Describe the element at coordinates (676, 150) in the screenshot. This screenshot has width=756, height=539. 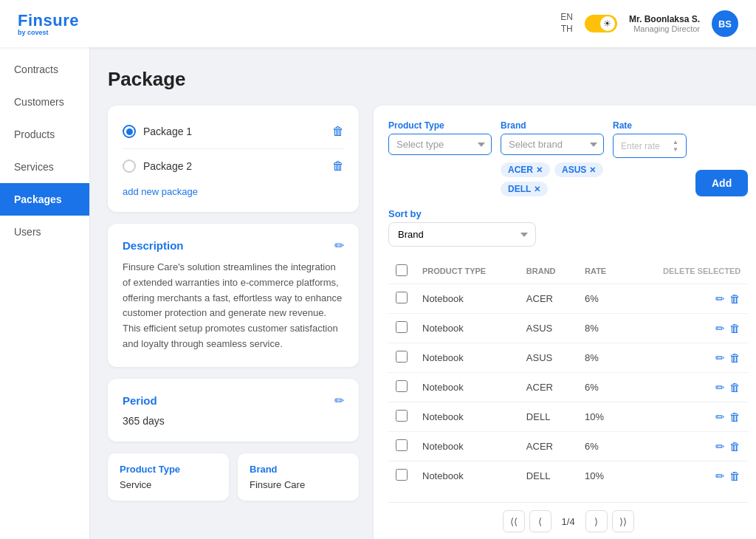
I see `rate-down-icon: ▼` at that location.